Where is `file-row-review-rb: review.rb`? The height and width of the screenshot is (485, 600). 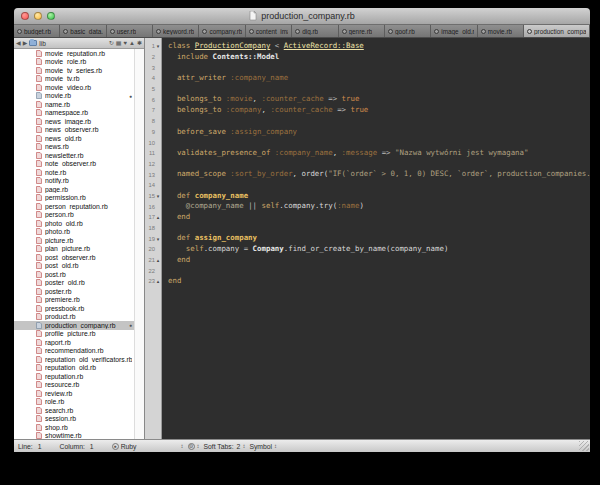
file-row-review-rb: review.rb is located at coordinates (74, 394).